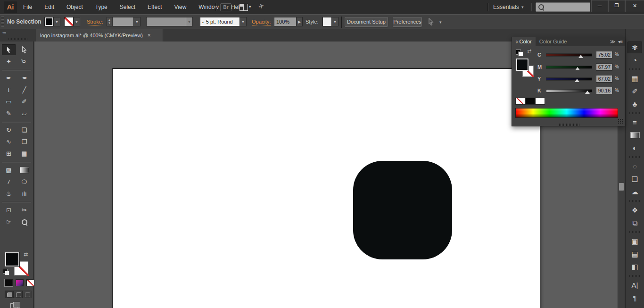  Describe the element at coordinates (25, 154) in the screenshot. I see `perspective-grid-tool: ▦` at that location.